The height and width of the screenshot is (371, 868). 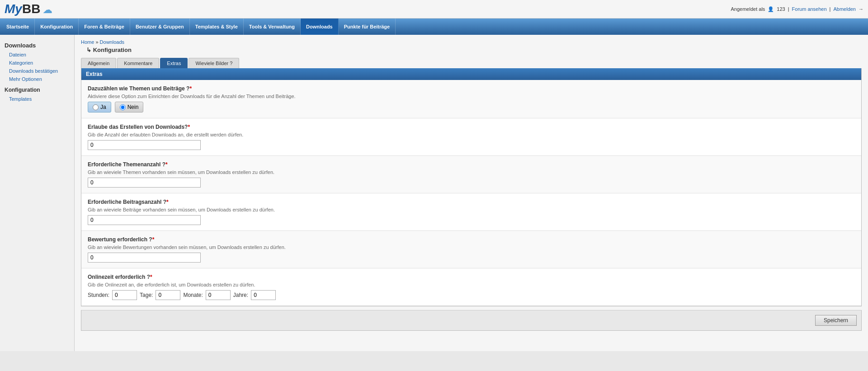 I want to click on page-header: ↳ Konfiguration, so click(x=471, y=50).